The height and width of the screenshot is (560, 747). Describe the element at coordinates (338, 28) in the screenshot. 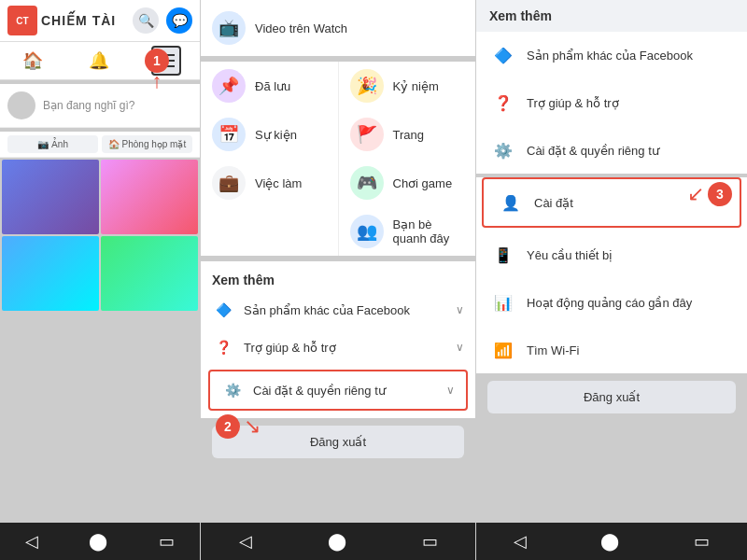

I see `video-watch-item: 📺 Video trên Watch` at that location.